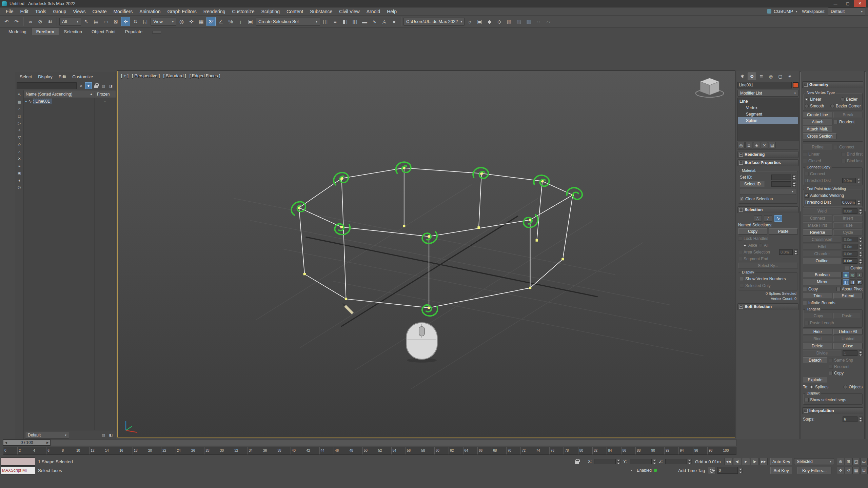 Image resolution: width=868 pixels, height=488 pixels. Describe the element at coordinates (781, 184) in the screenshot. I see `select-id-field` at that location.